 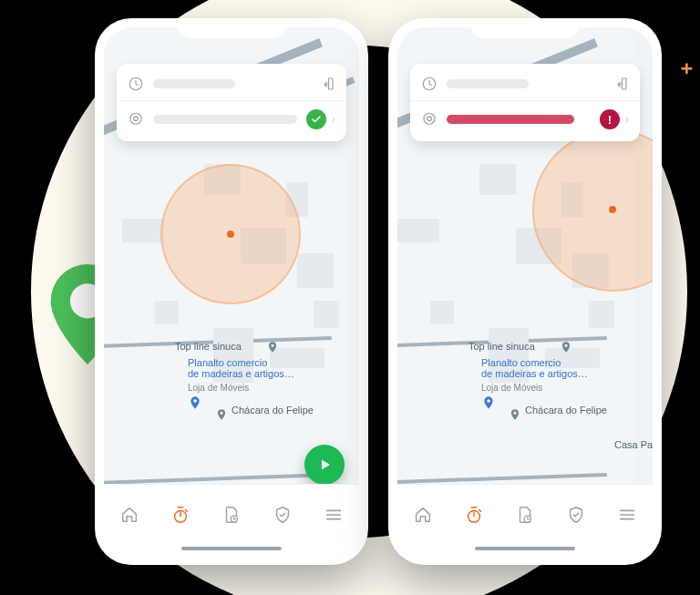 I want to click on geofence-circle, so click(x=592, y=210).